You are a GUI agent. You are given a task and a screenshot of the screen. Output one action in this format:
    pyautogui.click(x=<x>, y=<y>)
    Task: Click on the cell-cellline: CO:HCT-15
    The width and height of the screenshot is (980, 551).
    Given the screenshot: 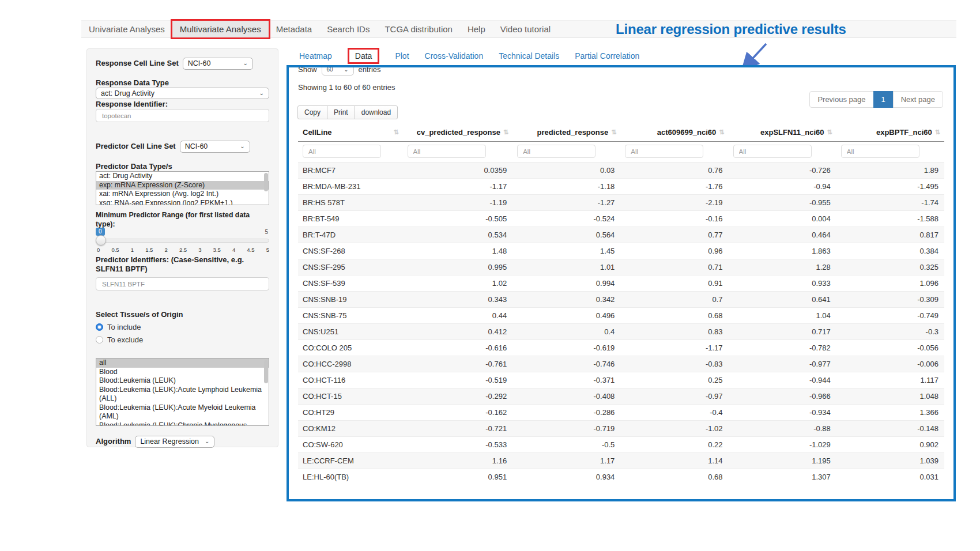 What is the action you would take?
    pyautogui.click(x=350, y=397)
    